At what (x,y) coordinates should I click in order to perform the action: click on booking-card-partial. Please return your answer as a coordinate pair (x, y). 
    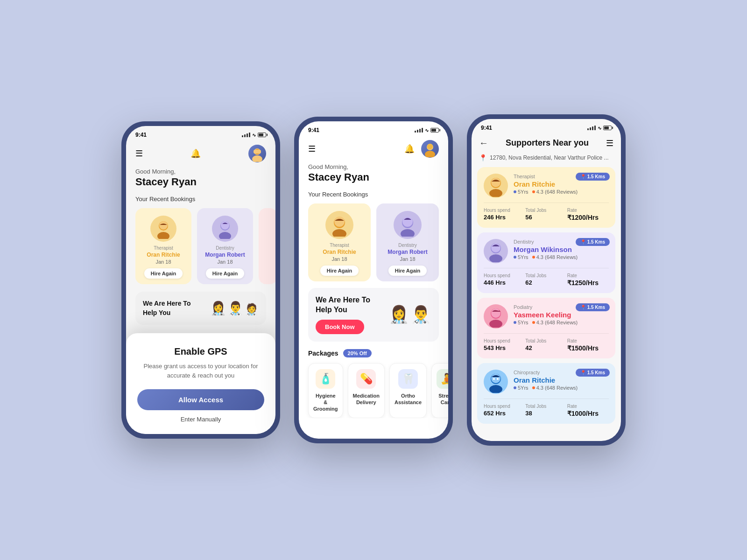
    Looking at the image, I should click on (267, 246).